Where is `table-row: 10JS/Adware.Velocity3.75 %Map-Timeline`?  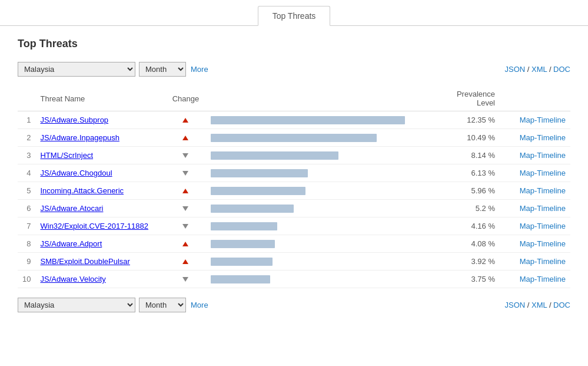
table-row: 10JS/Adware.Velocity3.75 %Map-Timeline is located at coordinates (294, 279).